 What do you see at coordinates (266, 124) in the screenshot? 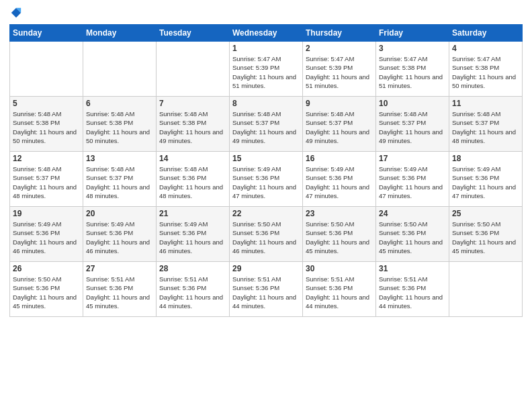
I see `week-row-2: 5Sunrise: 5:48 AMSunset: 5:38 PMDaylight…` at bounding box center [266, 124].